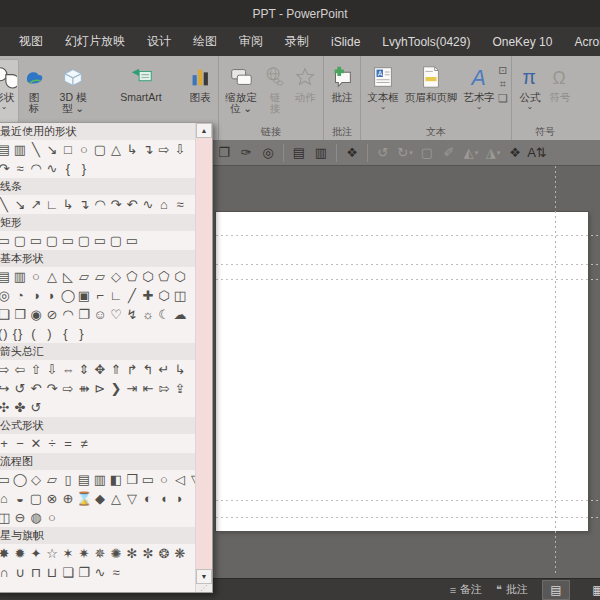  I want to click on edit-points-icon: ✐, so click(449, 153).